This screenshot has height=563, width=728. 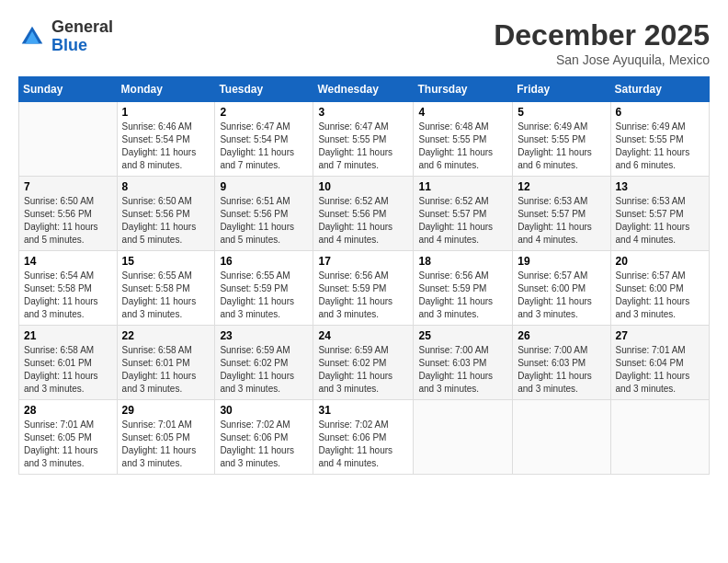 I want to click on day-info: Sunrise: 6:55 AMSunset: 5:59 PMDaylight:…, so click(x=264, y=295).